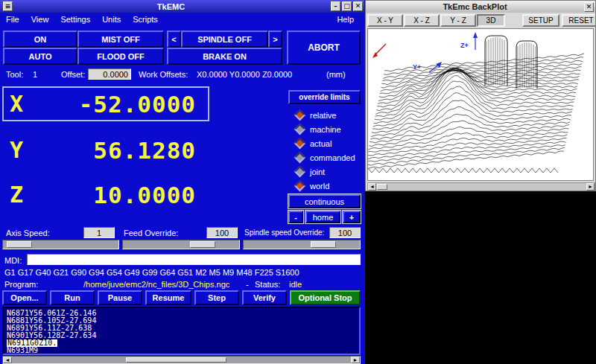 This screenshot has height=364, width=596. I want to click on backplot-scroll-right-icon: ►, so click(590, 187).